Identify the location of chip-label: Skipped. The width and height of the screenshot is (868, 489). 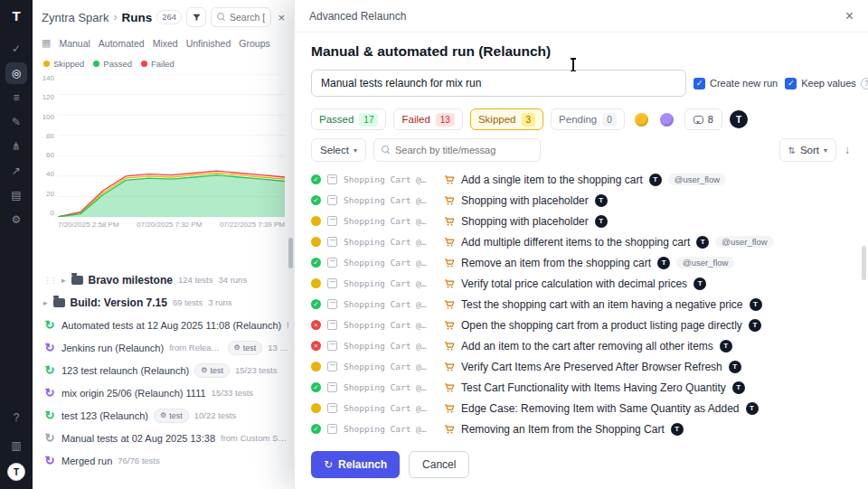
(497, 119).